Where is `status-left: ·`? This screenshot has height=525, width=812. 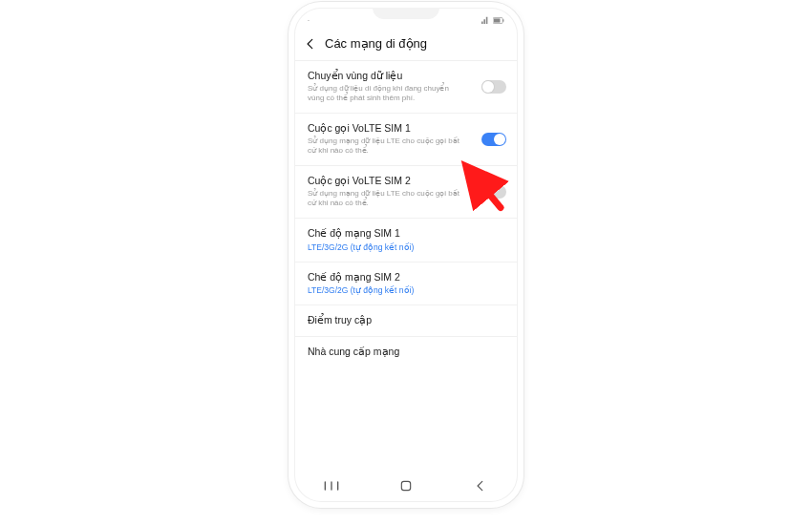
status-left: · is located at coordinates (309, 21).